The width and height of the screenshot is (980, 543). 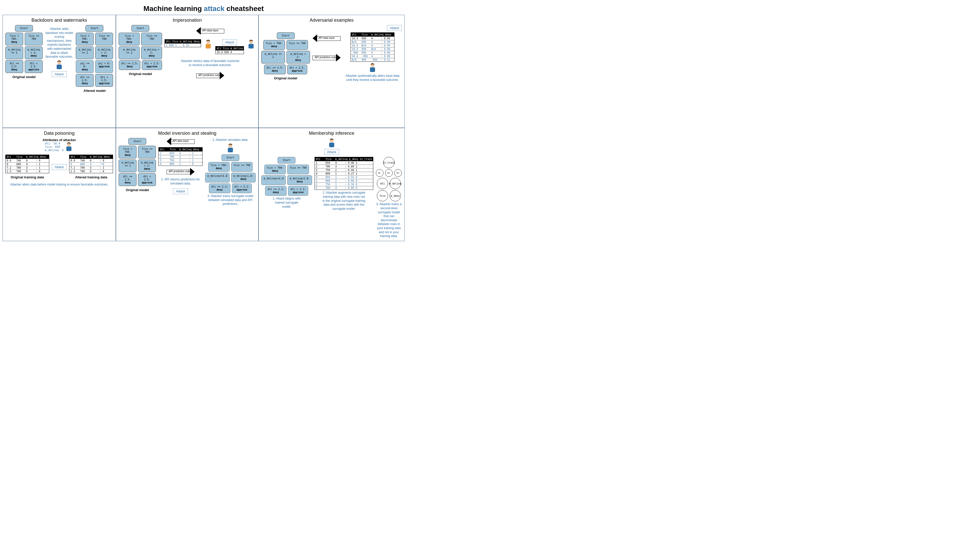 I want to click on panel-note: Attacker adds backdoor into model scorin…, so click(x=59, y=43).